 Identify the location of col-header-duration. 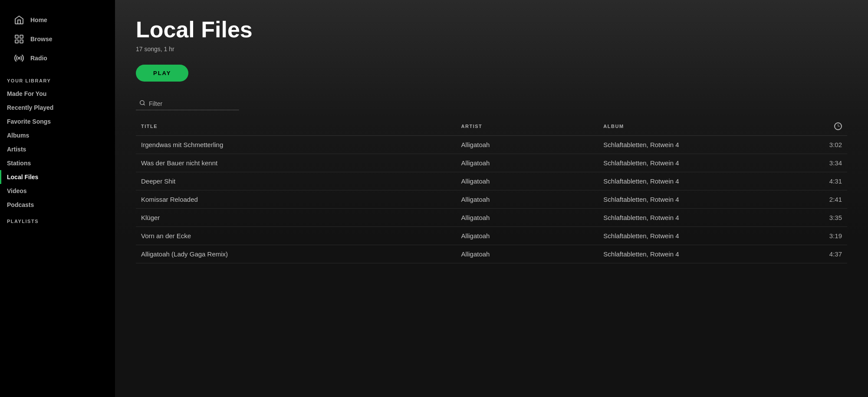
(812, 128).